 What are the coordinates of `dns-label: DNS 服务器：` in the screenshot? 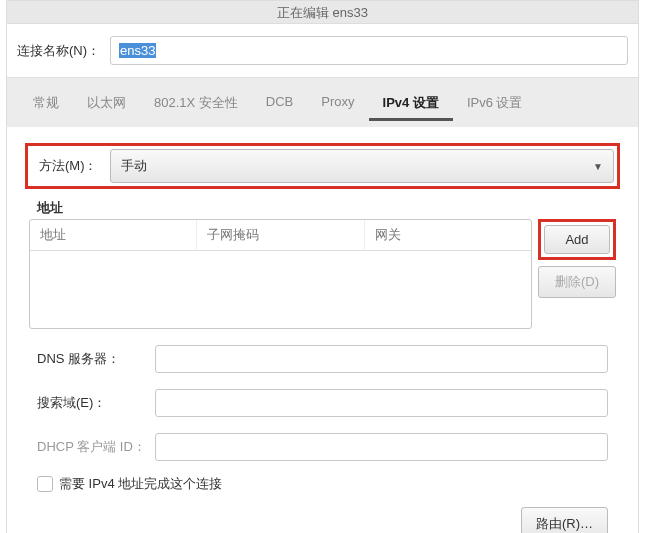 It's located at (92, 359).